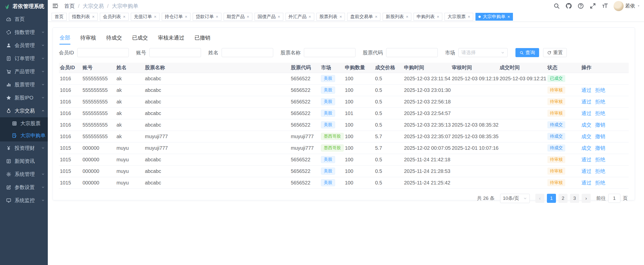 The image size is (644, 265). I want to click on sidebar-item-parameter-settings: 参数设置, so click(24, 187).